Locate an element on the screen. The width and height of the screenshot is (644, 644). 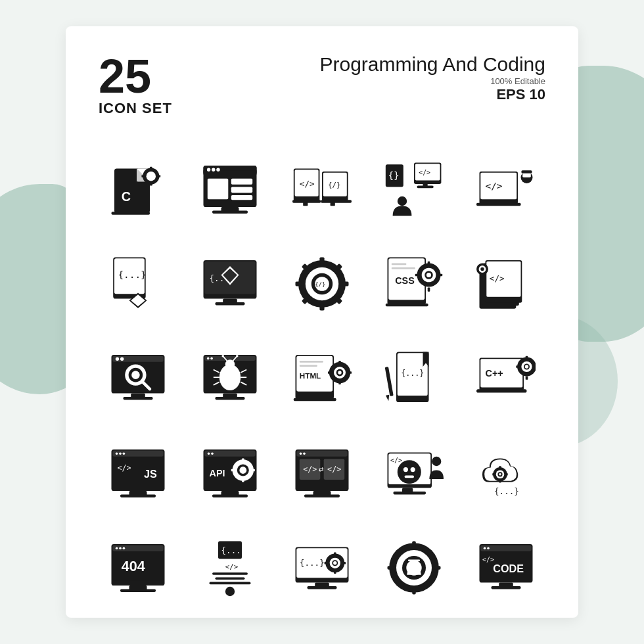
header: 25 ICON SET Programming And Coding 100% … is located at coordinates (322, 85).